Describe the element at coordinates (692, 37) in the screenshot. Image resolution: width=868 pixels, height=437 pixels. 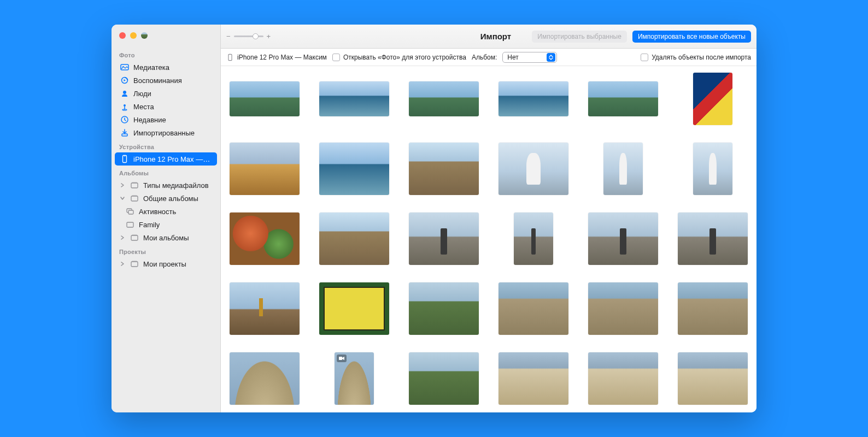
I see `import-all-button: Импортировать все новые объекты` at that location.